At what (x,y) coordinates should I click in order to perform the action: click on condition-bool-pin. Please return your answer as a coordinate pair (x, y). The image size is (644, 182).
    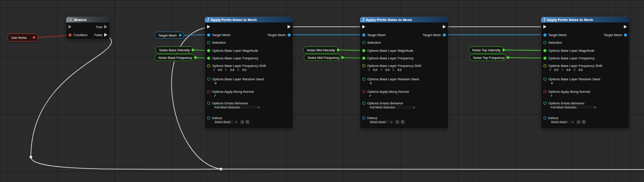
    Looking at the image, I should click on (70, 35).